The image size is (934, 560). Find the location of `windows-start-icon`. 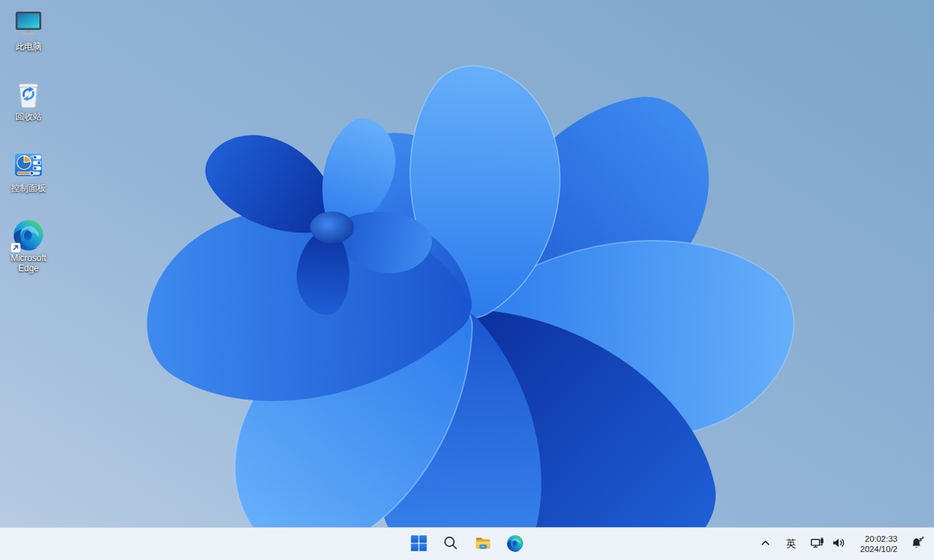

windows-start-icon is located at coordinates (419, 544).